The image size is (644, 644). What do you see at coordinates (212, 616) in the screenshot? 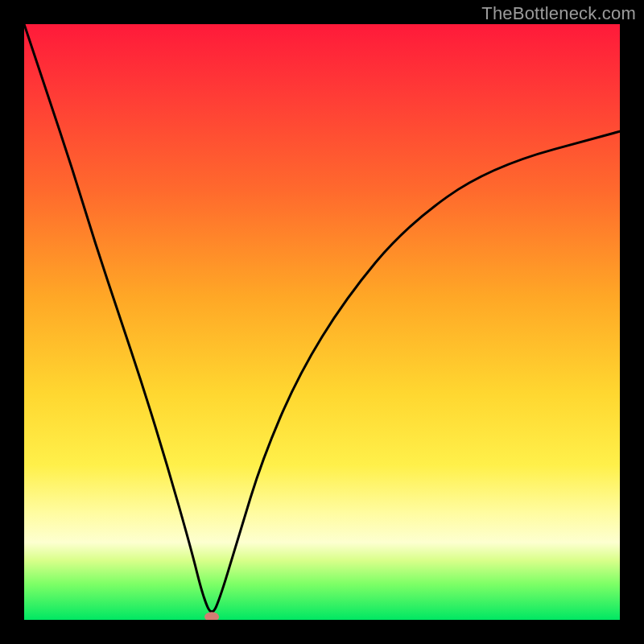
I see `optimal-marker` at bounding box center [212, 616].